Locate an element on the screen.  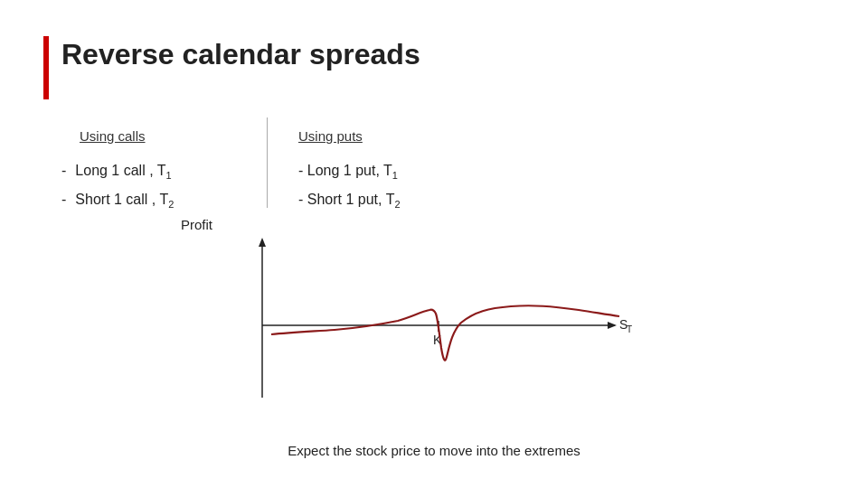
page-title: Reverse calendar spreads is located at coordinates (241, 54).